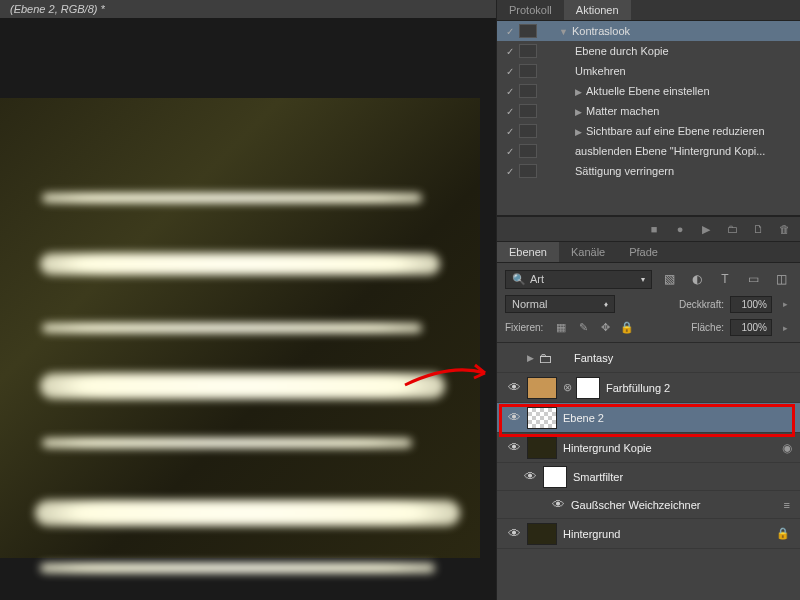 Image resolution: width=800 pixels, height=600 pixels. What do you see at coordinates (588, 252) in the screenshot?
I see `tab-kanale: Kanäle` at bounding box center [588, 252].